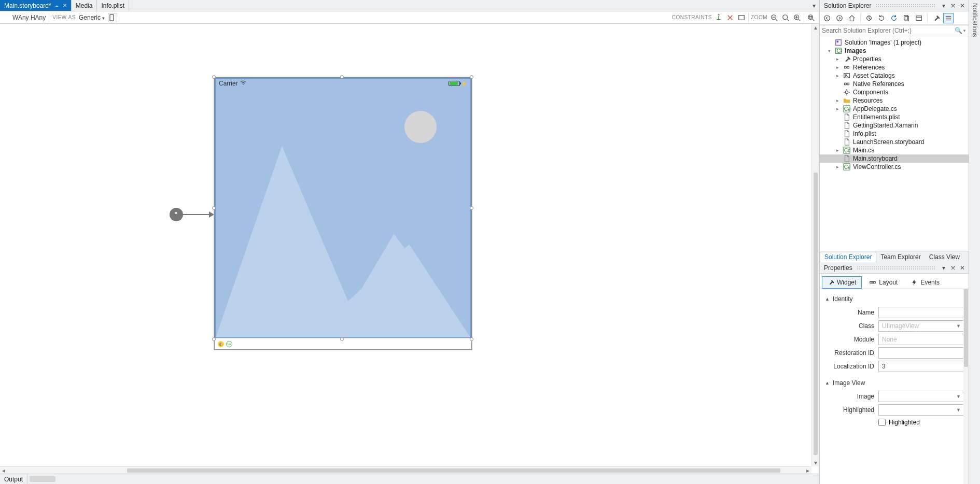 This screenshot has height=484, width=980. What do you see at coordinates (774, 18) in the screenshot?
I see `zoom-out-icon` at bounding box center [774, 18].